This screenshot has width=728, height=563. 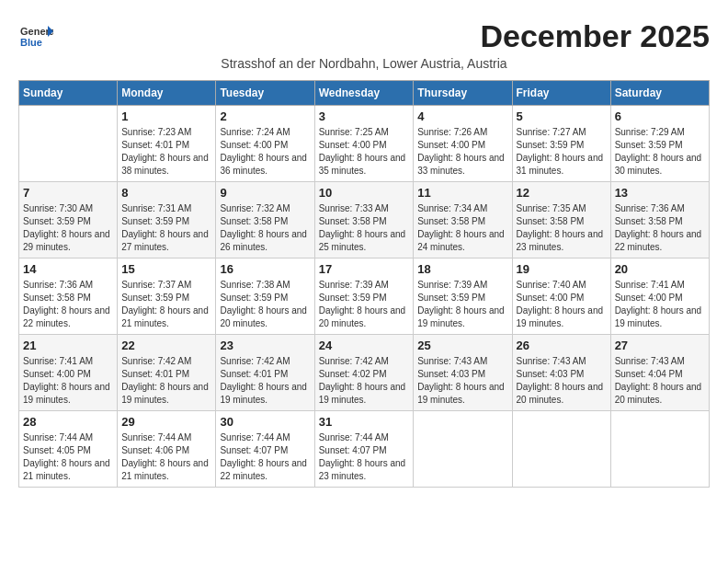 What do you see at coordinates (166, 152) in the screenshot?
I see `day-info: Sunrise: 7:23 AMSunset: 4:01 PMDaylight:…` at bounding box center [166, 152].